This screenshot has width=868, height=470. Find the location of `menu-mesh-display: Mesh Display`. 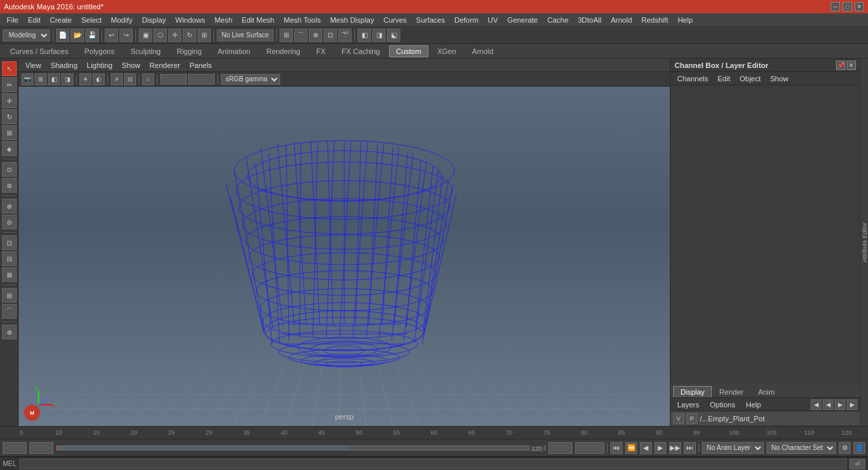

menu-mesh-display: Mesh Display is located at coordinates (352, 20).